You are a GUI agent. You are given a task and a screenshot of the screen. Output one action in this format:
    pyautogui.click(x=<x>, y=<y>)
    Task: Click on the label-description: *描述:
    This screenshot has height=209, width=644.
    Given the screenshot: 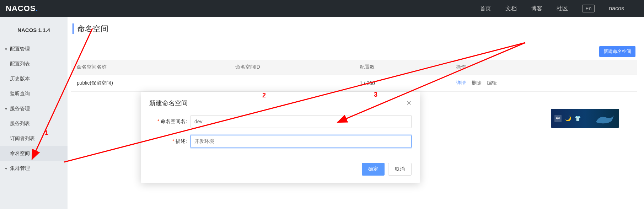 What is the action you would take?
    pyautogui.click(x=170, y=141)
    